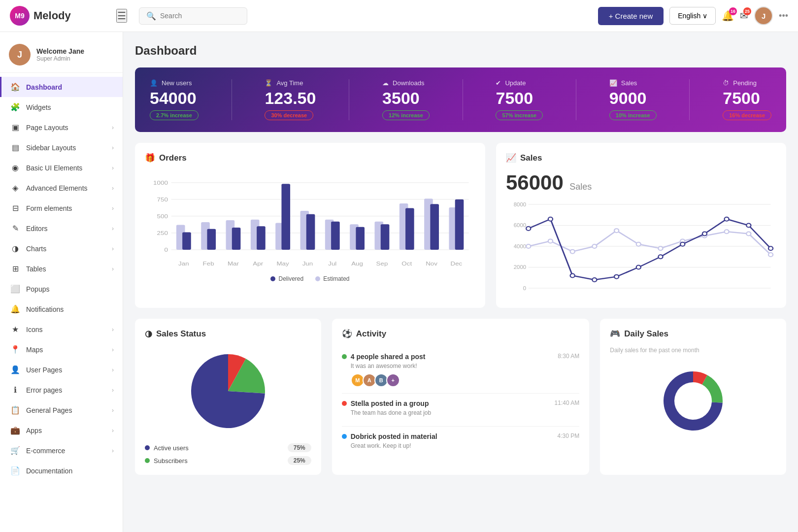 Image resolution: width=798 pixels, height=532 pixels. I want to click on orders-icon: 🎁, so click(150, 158).